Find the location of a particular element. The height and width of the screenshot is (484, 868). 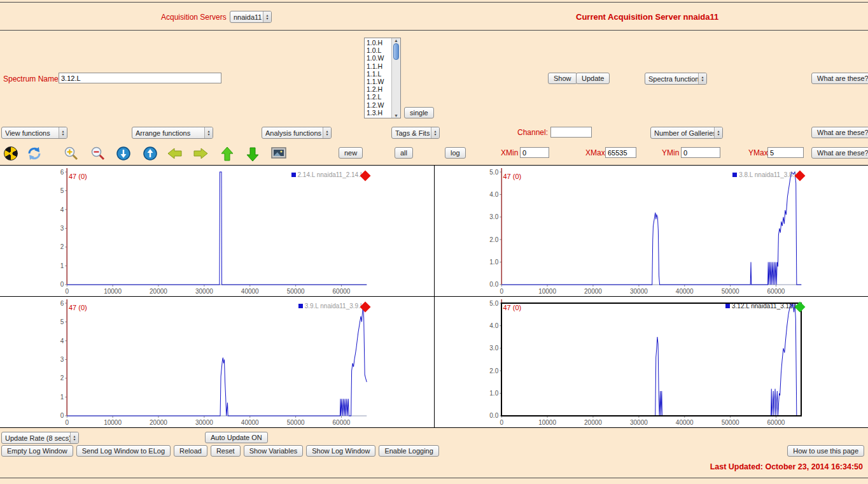

footer-button: Reload is located at coordinates (191, 451).